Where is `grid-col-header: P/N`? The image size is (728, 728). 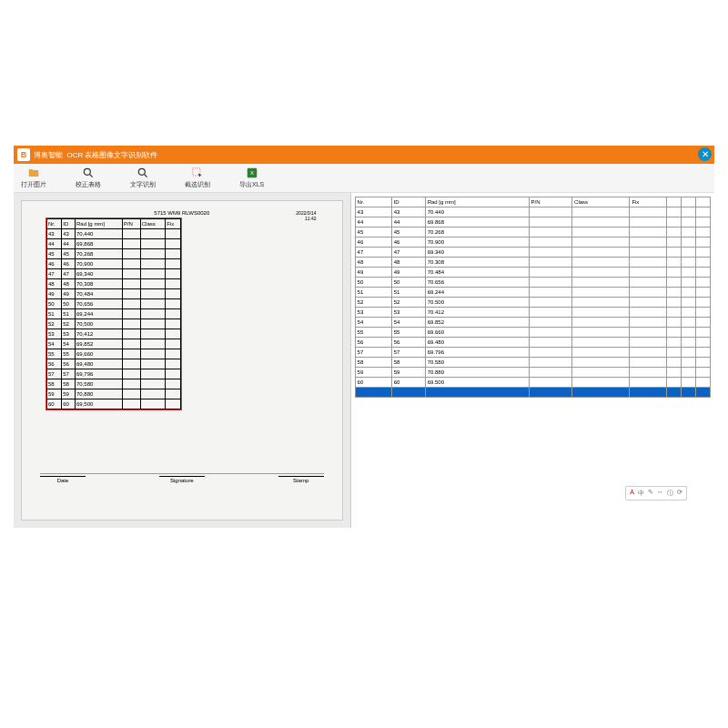 grid-col-header: P/N is located at coordinates (551, 202).